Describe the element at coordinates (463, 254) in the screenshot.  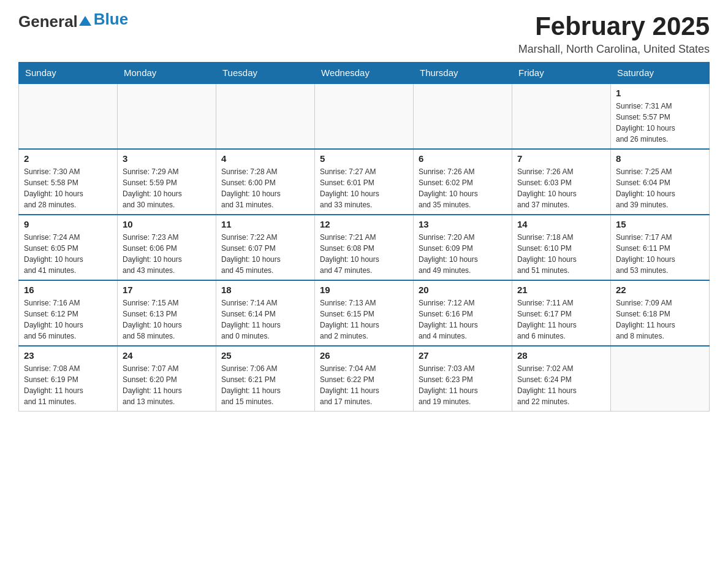
I see `day-info: Sunrise: 7:20 AM Sunset: 6:09 PM Dayligh…` at that location.